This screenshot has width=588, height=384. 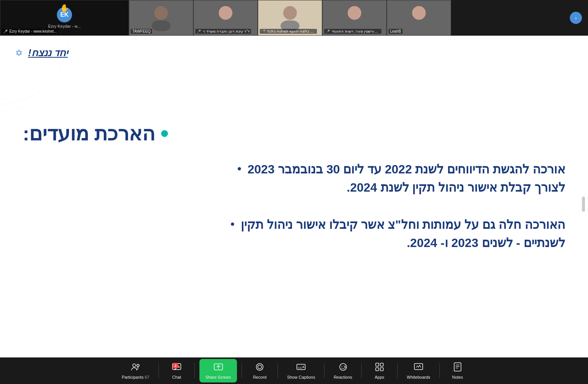 What do you see at coordinates (345, 367) in the screenshot?
I see `reactions-caret: ▲` at bounding box center [345, 367].